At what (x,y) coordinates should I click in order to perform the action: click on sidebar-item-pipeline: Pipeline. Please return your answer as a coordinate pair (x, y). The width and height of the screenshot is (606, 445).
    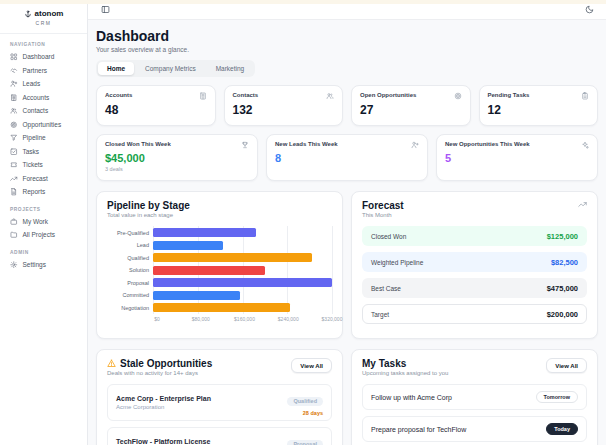
    Looking at the image, I should click on (44, 138).